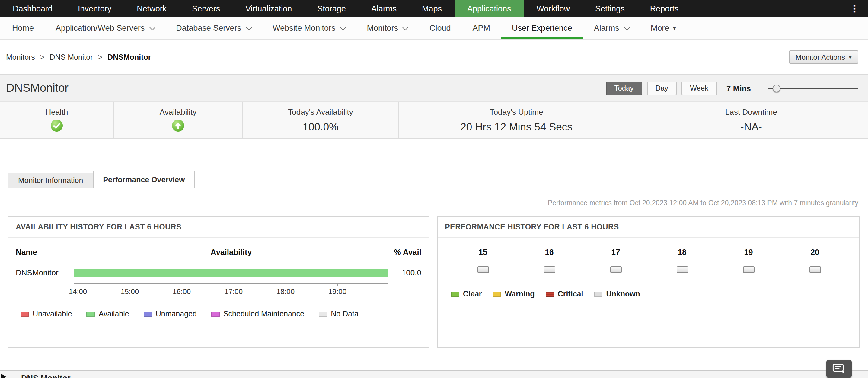 The width and height of the screenshot is (868, 378). Describe the element at coordinates (651, 252) in the screenshot. I see `hour-labels: 15 16 17 18 19 20` at that location.